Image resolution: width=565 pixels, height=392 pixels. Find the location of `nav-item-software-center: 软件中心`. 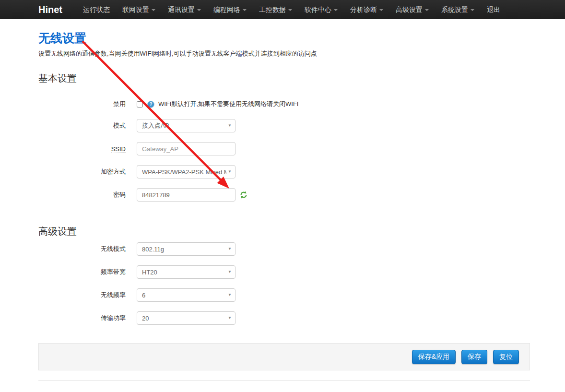

nav-item-software-center: 软件中心 is located at coordinates (321, 10).